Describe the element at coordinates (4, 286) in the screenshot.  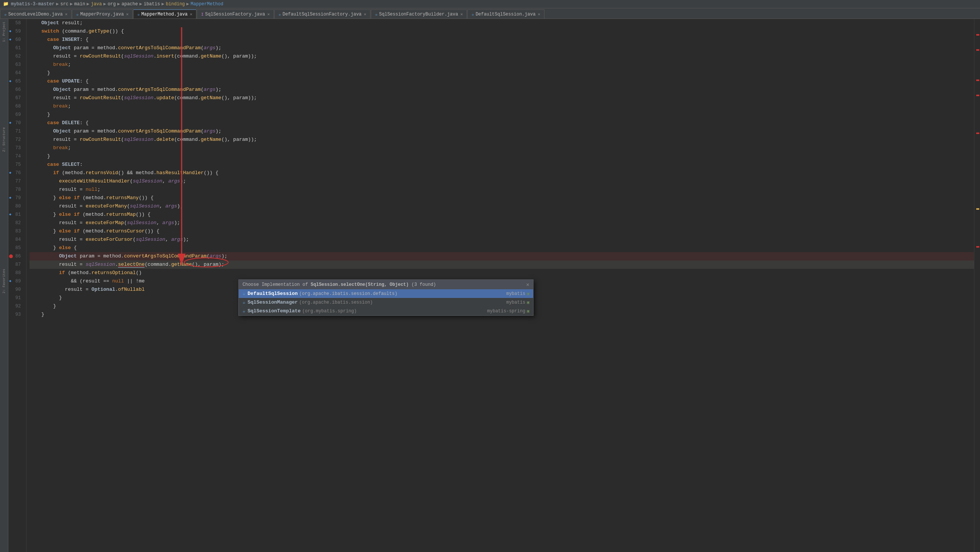
I see `left-sidebar: 1: Project Z: Structure 2: Favorites` at that location.